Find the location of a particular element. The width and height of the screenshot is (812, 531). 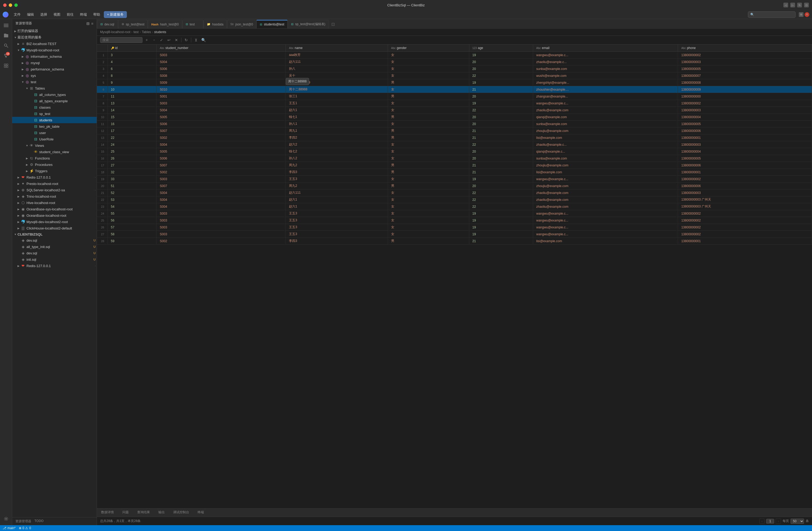

tab-sp-test: ⚙ sp_test@test is located at coordinates (133, 24).